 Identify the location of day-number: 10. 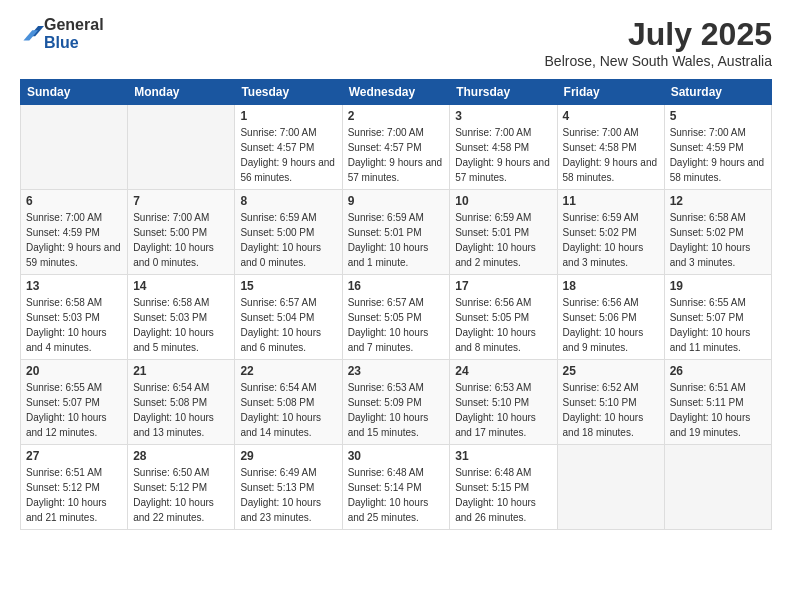
(503, 201).